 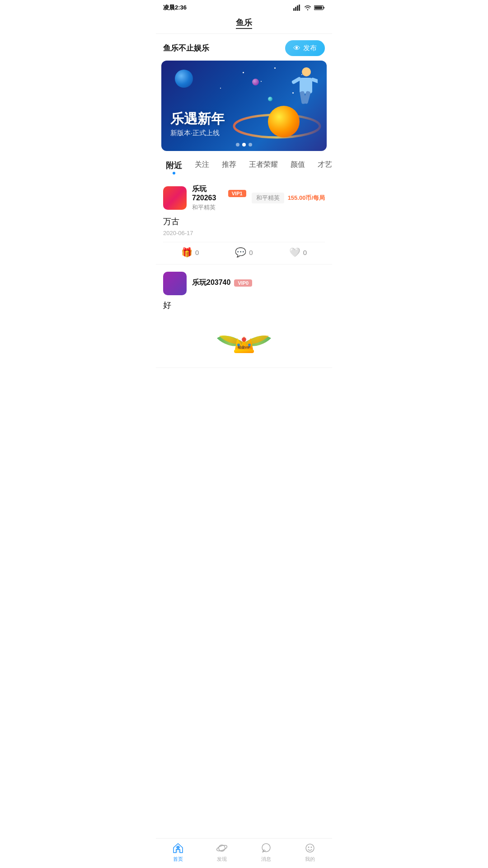 I want to click on message-icon, so click(x=266, y=848).